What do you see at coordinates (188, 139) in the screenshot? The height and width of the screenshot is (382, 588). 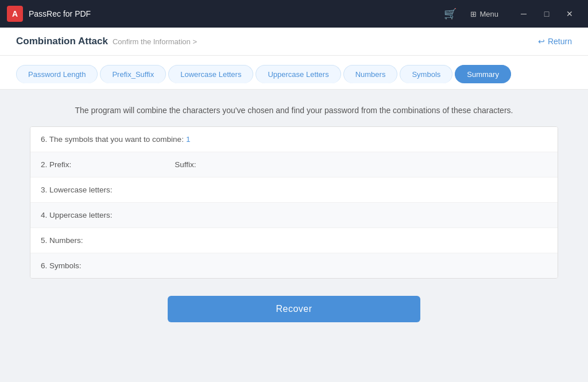 I see `row-symbols-count-value: 1` at bounding box center [188, 139].